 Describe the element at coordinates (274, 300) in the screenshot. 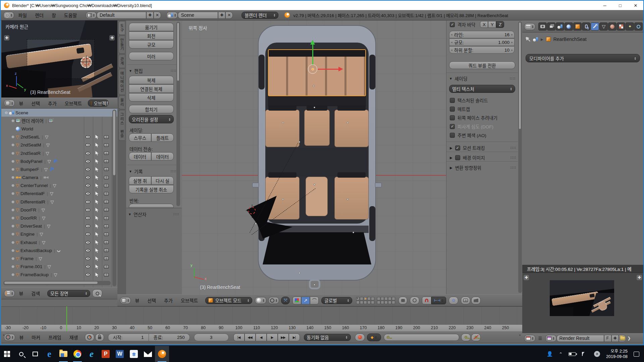

I see `pivot-point-selector: ▲▼` at that location.